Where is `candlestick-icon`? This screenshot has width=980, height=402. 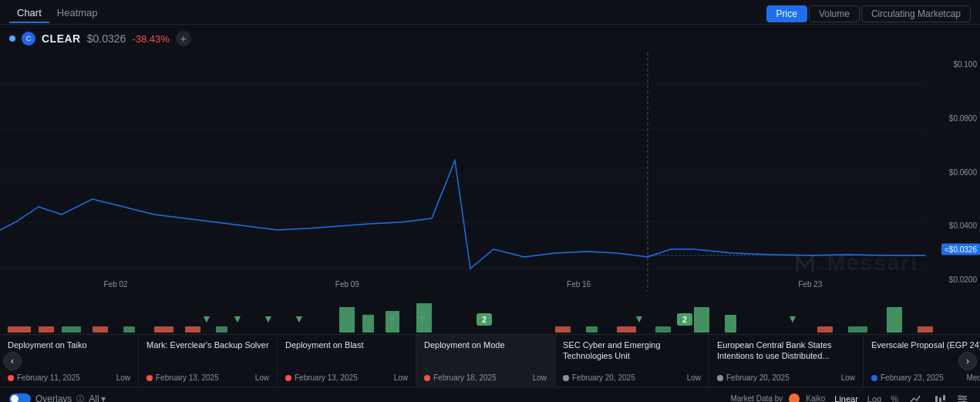
candlestick-icon is located at coordinates (939, 397).